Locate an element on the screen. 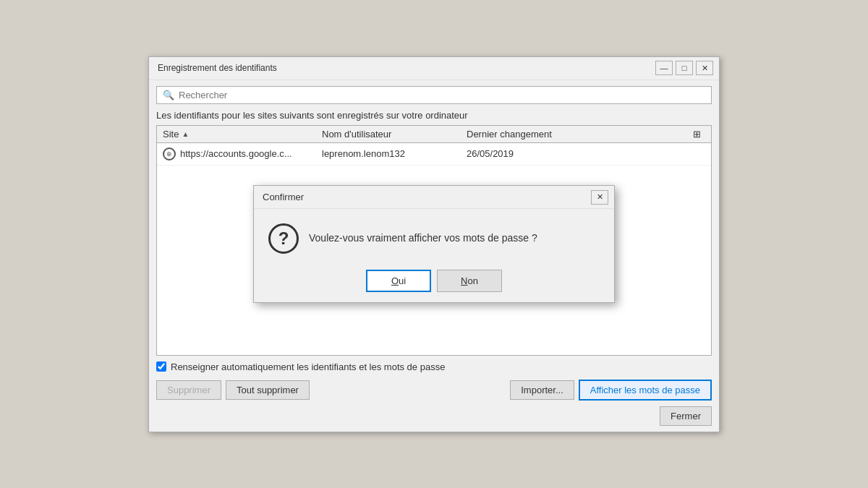  maximize-button: □ is located at coordinates (684, 68).